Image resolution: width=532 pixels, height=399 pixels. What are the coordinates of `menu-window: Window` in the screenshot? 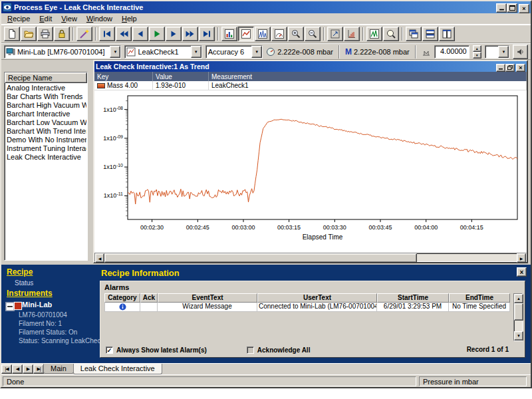 It's located at (100, 19).